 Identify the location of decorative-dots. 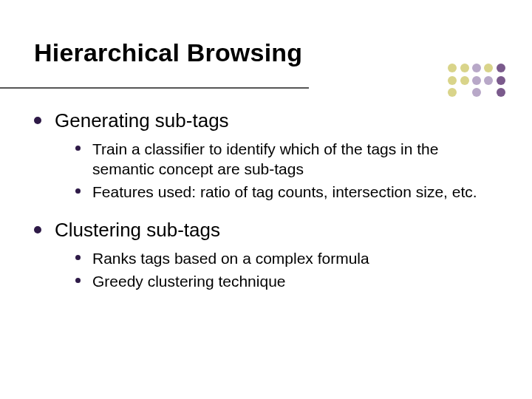
(477, 80).